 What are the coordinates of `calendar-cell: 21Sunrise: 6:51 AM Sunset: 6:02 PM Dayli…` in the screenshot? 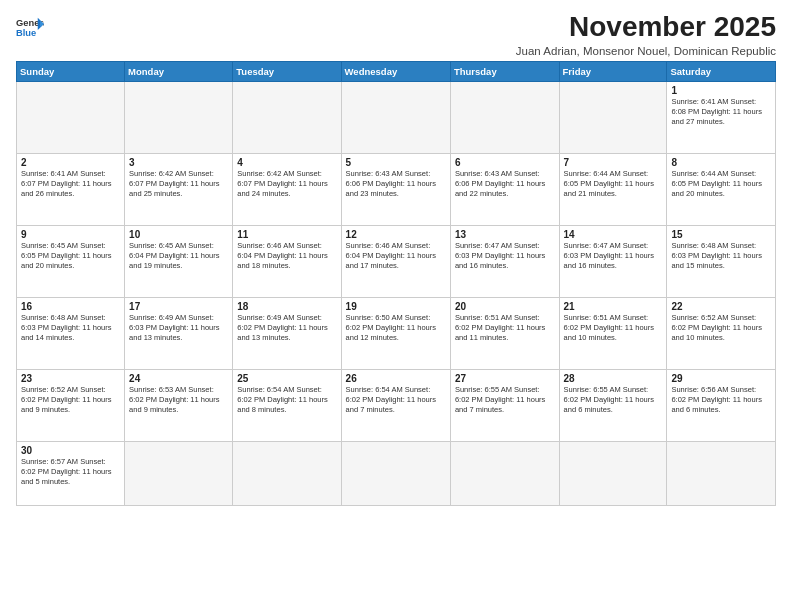 It's located at (613, 333).